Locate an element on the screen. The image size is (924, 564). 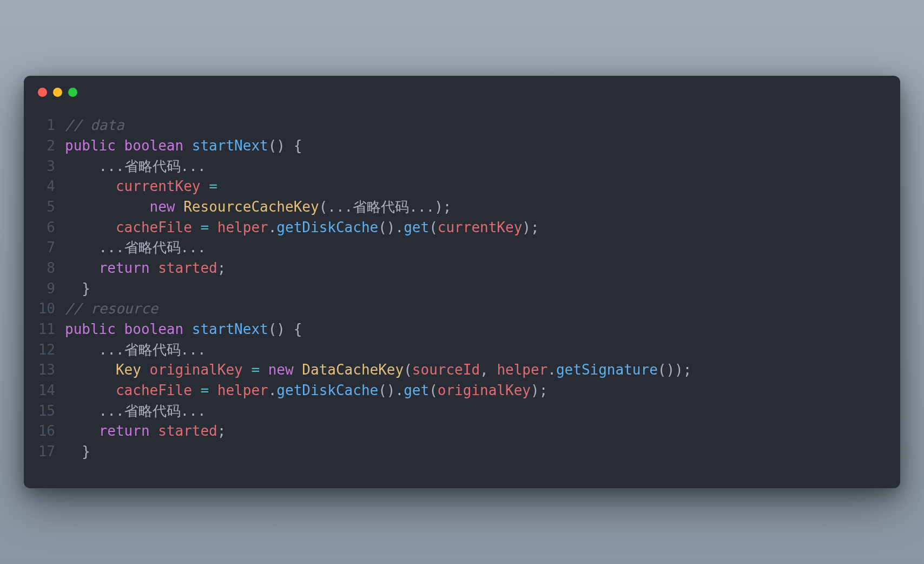
code-line: 5 new ResourceCacheKey(...省略代码...); is located at coordinates (462, 207).